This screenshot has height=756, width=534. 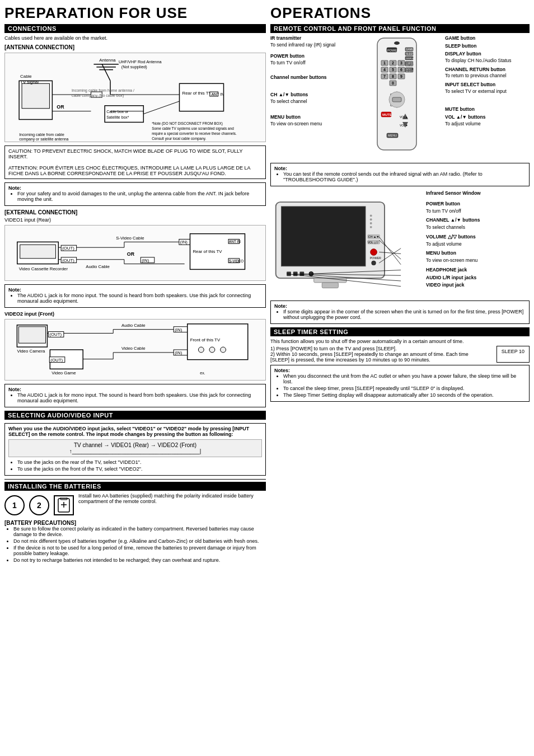 What do you see at coordinates (197, 93) in the screenshot?
I see `svg-text: Rear of this TV` at bounding box center [197, 93].